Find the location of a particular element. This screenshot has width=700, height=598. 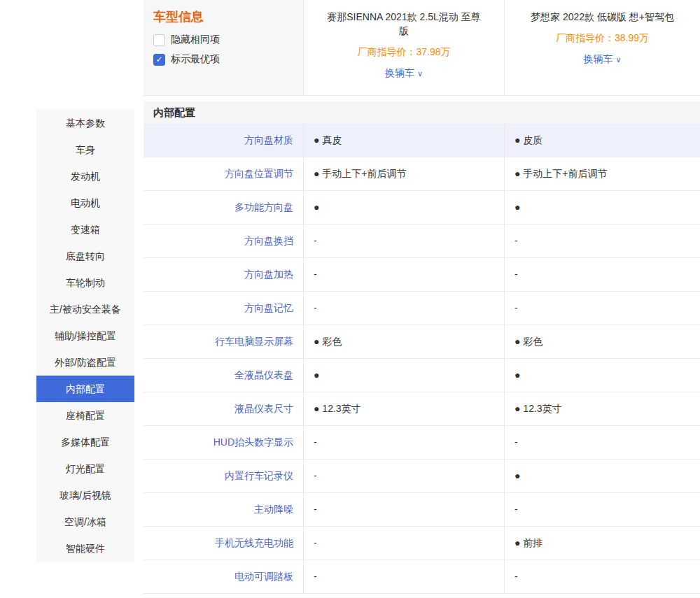

sidebar-item-category: 电动机 is located at coordinates (85, 203).